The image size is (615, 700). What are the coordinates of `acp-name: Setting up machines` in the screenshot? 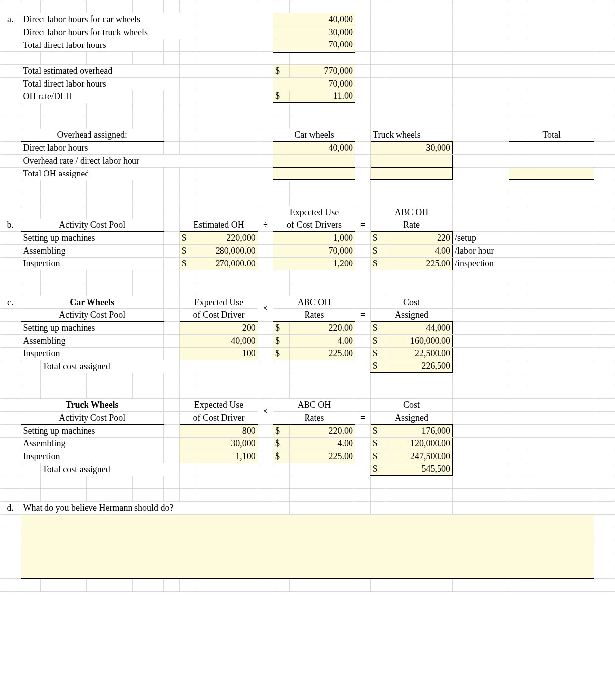 It's located at (92, 328).